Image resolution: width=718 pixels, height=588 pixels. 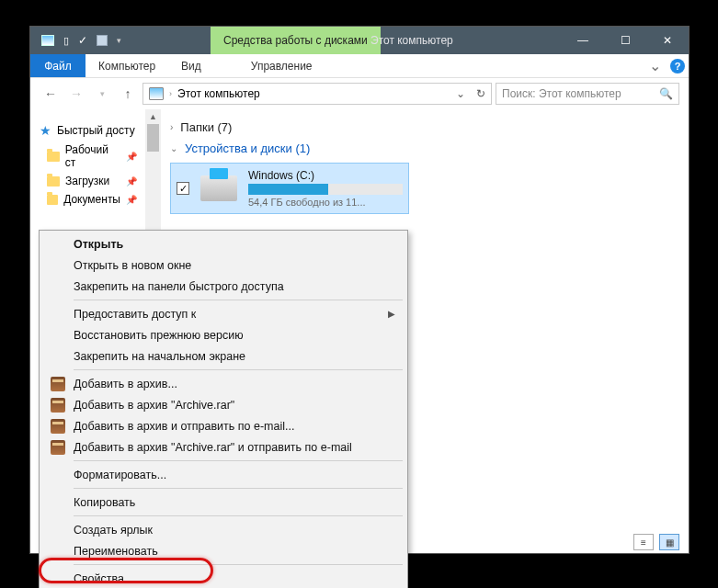 I want to click on addressbar: ← → ▾ ↑ › Этот компьютер ⌄ ↻ Поиск: Этот…, so click(x=359, y=94).